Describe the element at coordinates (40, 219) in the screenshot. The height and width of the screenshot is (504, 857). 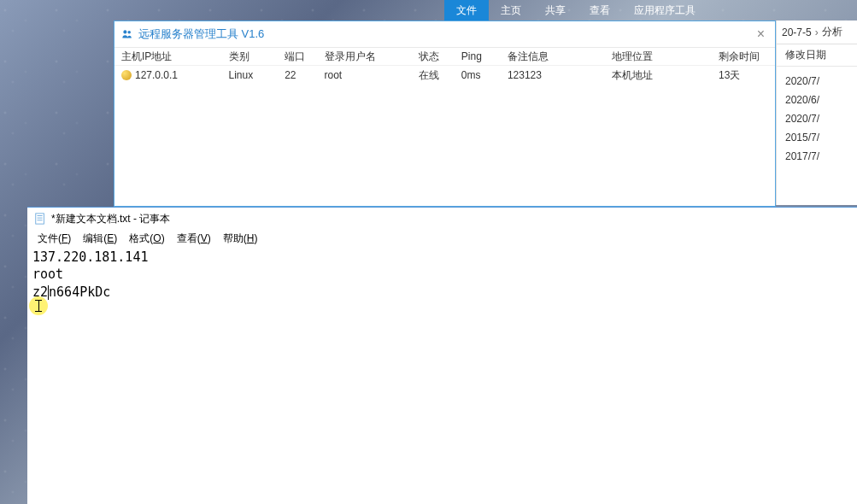
I see `notepad-icon` at that location.